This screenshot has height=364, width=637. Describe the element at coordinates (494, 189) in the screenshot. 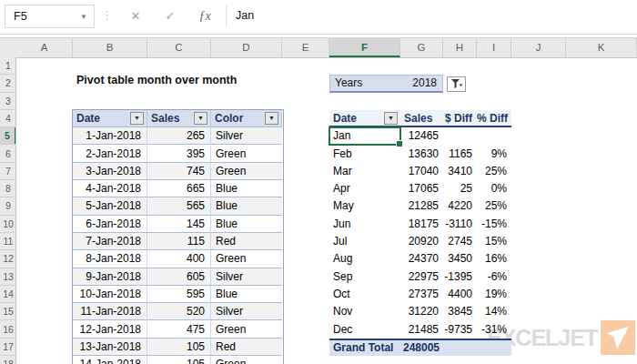

I see `pivot-cell: 0%` at that location.